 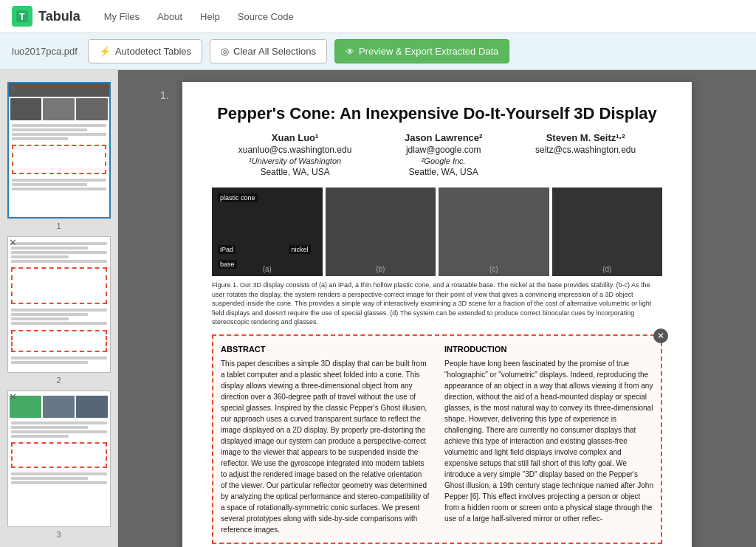 I want to click on thumb-img-b, so click(x=59, y=109).